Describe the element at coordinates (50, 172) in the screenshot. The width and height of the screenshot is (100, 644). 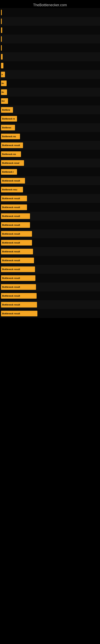
I see `bar-row: Bottleneck r` at that location.